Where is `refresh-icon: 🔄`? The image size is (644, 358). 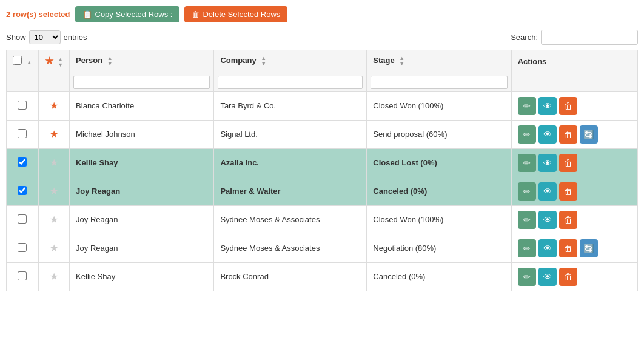 refresh-icon: 🔄 is located at coordinates (588, 134).